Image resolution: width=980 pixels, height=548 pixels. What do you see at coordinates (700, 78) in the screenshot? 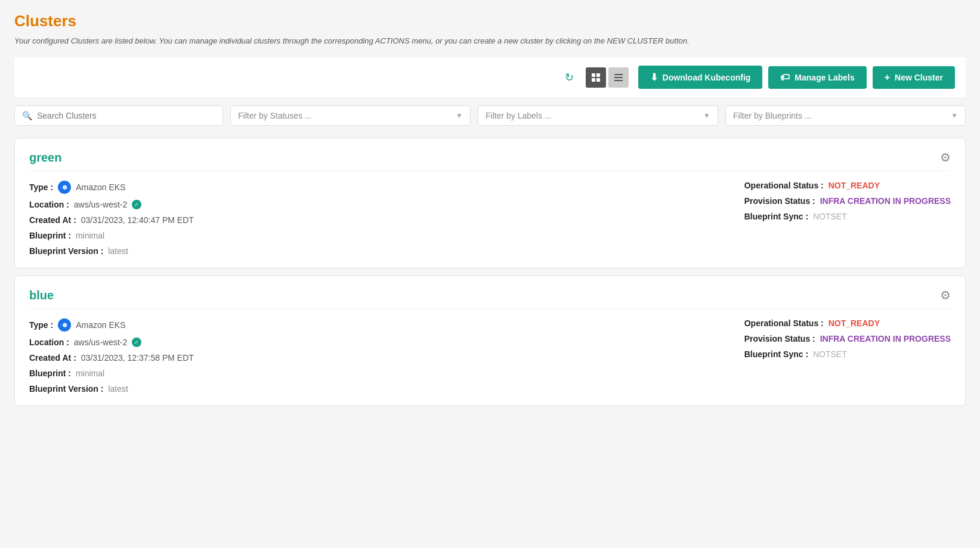
I see `download-kubeconfig-button: ⬇ Download Kubeconfig` at bounding box center [700, 78].